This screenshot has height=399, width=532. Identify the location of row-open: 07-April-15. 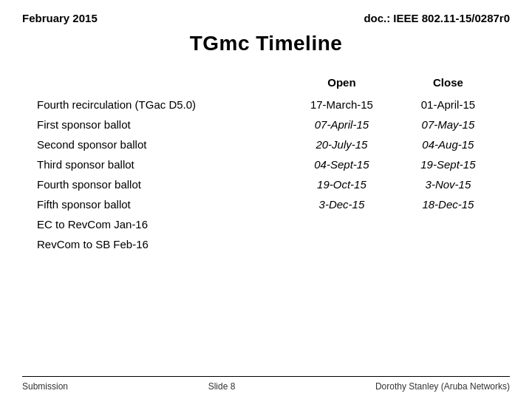
(341, 124).